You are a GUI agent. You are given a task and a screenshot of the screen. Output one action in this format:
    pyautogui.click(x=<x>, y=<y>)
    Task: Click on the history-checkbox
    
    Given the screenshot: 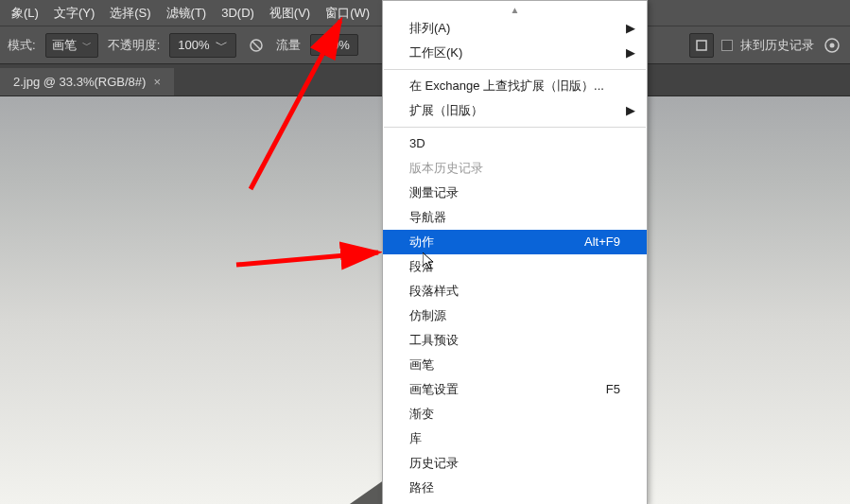 What is the action you would take?
    pyautogui.click(x=727, y=45)
    